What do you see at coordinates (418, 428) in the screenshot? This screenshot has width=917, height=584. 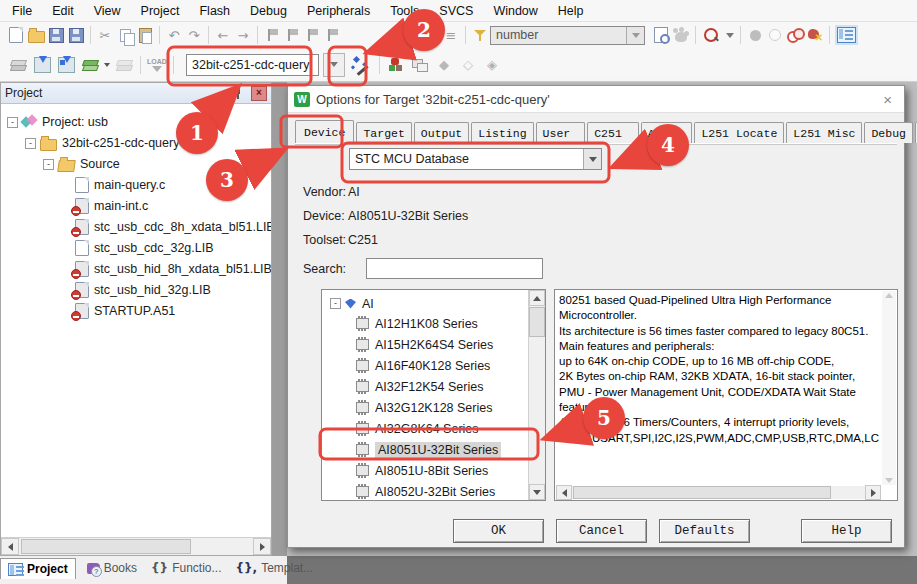 I see `device-list-item: AI32G8K64 Series` at bounding box center [418, 428].